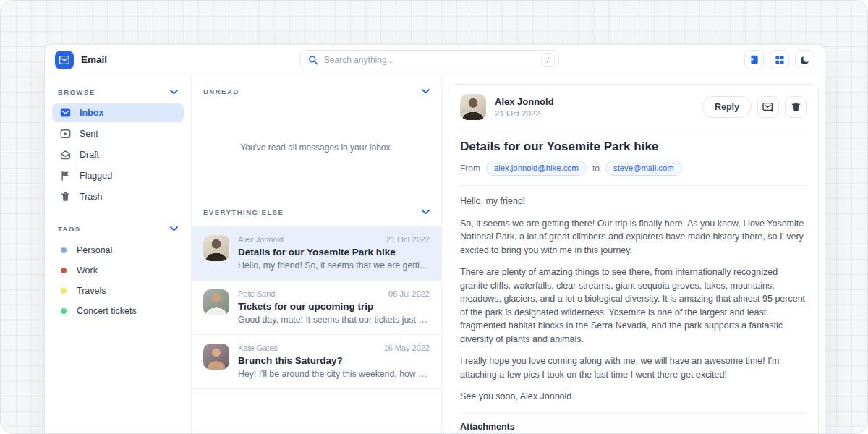  I want to click on detail-date: 21 Oct 2022, so click(524, 114).